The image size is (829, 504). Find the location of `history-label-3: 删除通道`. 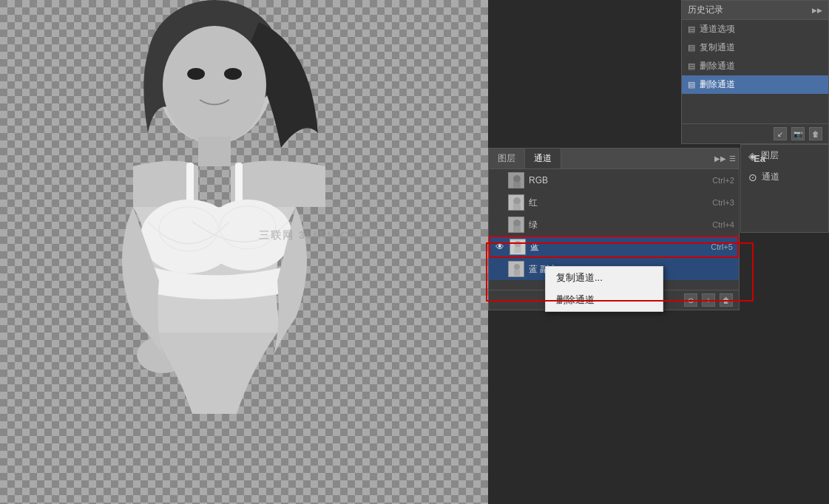

history-label-3: 删除通道 is located at coordinates (717, 84).